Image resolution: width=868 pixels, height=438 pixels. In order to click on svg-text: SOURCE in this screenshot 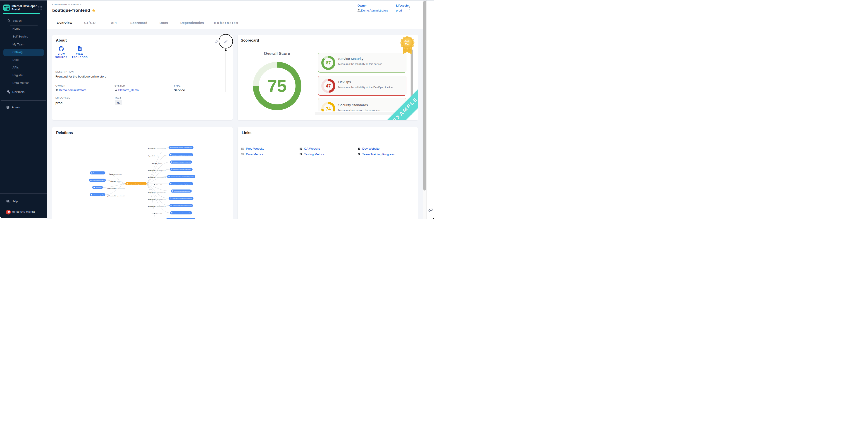, I will do `click(61, 57)`.